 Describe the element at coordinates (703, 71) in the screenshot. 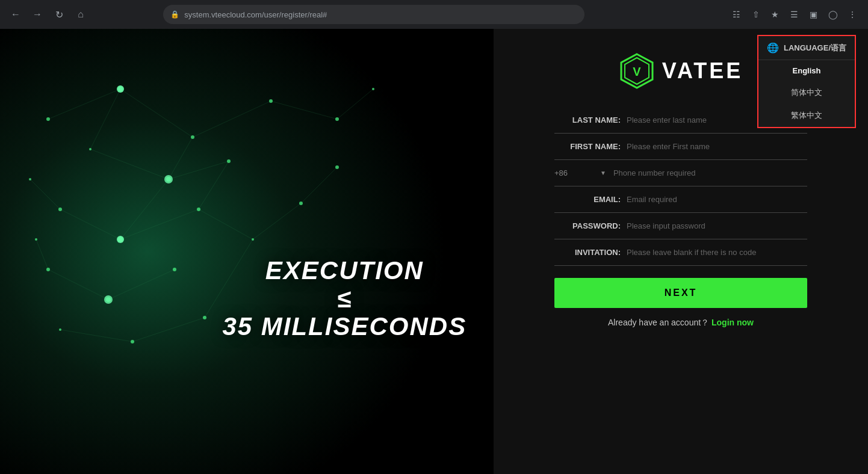

I see `logo-text: VATEE` at that location.